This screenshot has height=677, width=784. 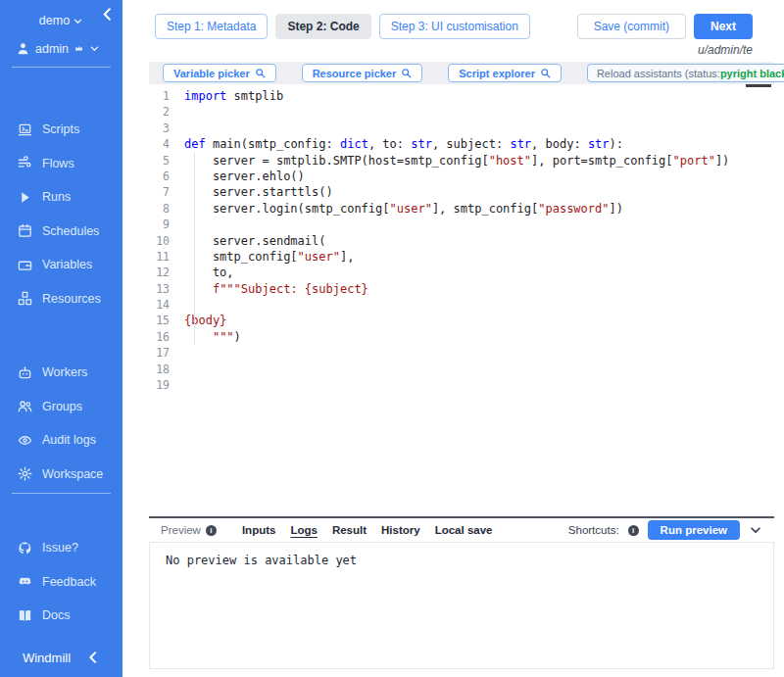 What do you see at coordinates (107, 16) in the screenshot?
I see `collapse-sidebar-icon` at bounding box center [107, 16].